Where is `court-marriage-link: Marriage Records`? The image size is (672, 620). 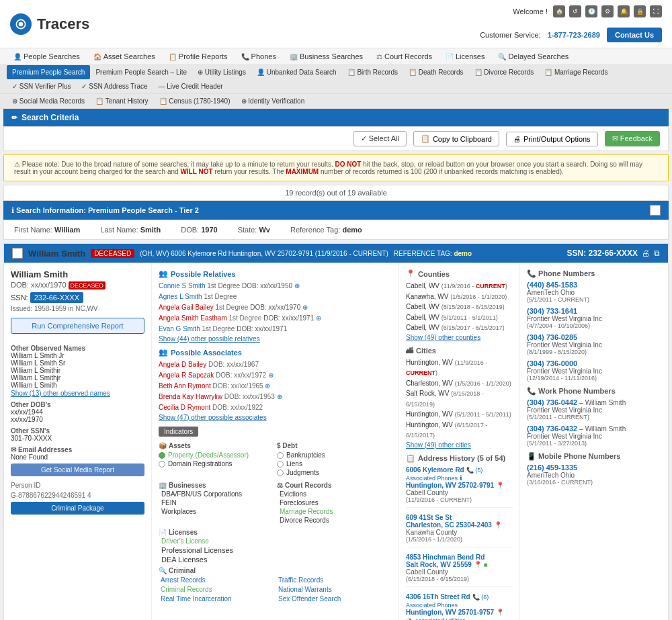
court-marriage-link: Marriage Records is located at coordinates (306, 512).